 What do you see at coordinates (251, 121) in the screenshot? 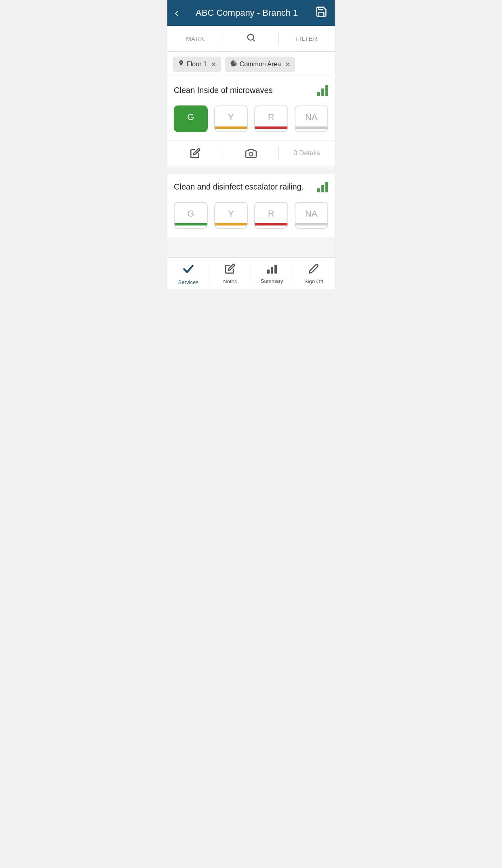
I see `rating-row-1: G Y R NA` at bounding box center [251, 121].